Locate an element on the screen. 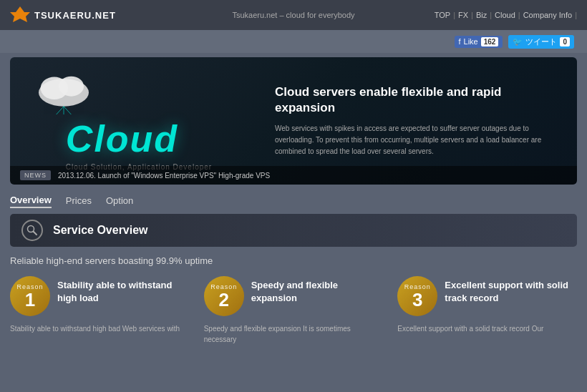 Image resolution: width=587 pixels, height=392 pixels. social-bar: f Like 162 🐦 ツイート 0 is located at coordinates (294, 41).